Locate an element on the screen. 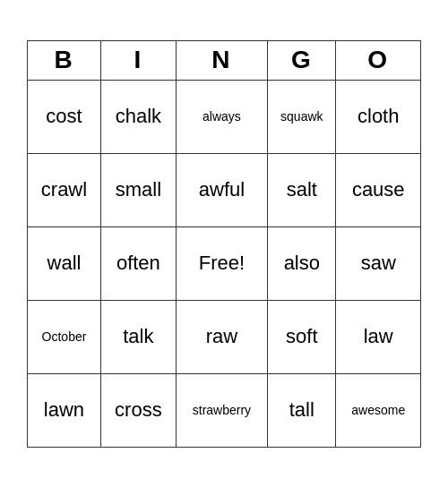 Image resolution: width=448 pixels, height=487 pixels. cell-r3c3-free: Free! is located at coordinates (221, 263).